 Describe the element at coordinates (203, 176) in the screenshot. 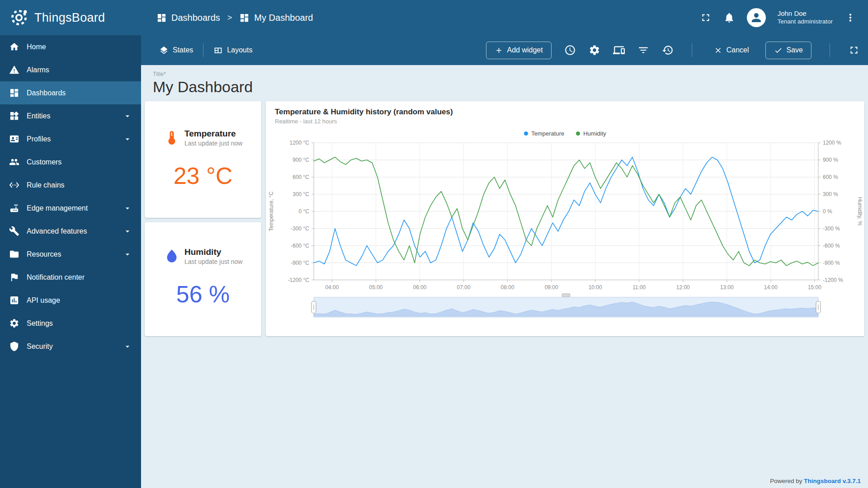

I see `temperature-value: 23 °C` at that location.